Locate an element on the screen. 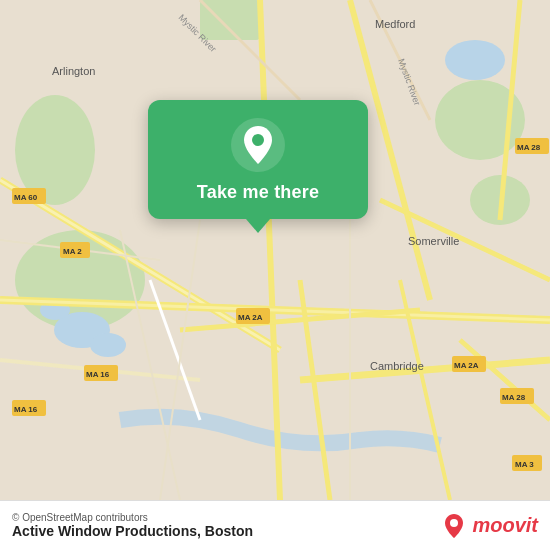 This screenshot has height=550, width=550. moovit-pin-icon is located at coordinates (454, 526).